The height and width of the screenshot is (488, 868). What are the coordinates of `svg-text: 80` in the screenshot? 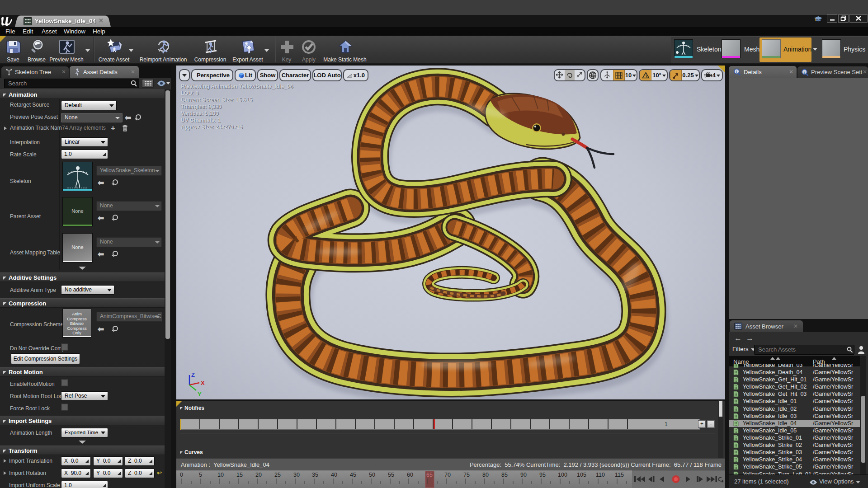 It's located at (486, 475).